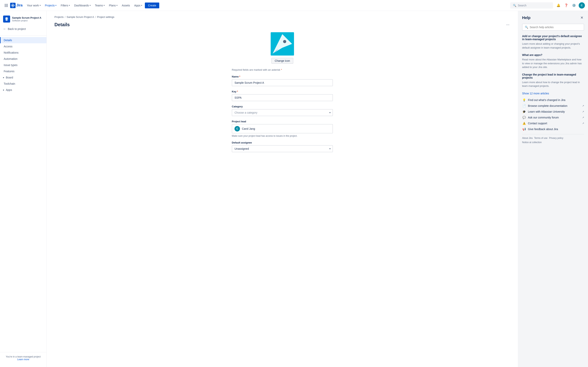 This screenshot has width=588, height=367. I want to click on megaphone-icon: 📢, so click(524, 129).